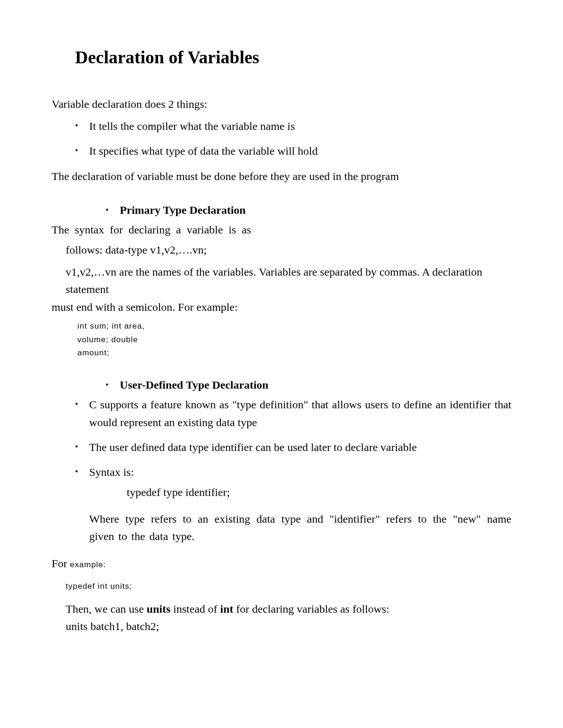  Describe the element at coordinates (59, 563) in the screenshot. I see `for-text: For` at that location.